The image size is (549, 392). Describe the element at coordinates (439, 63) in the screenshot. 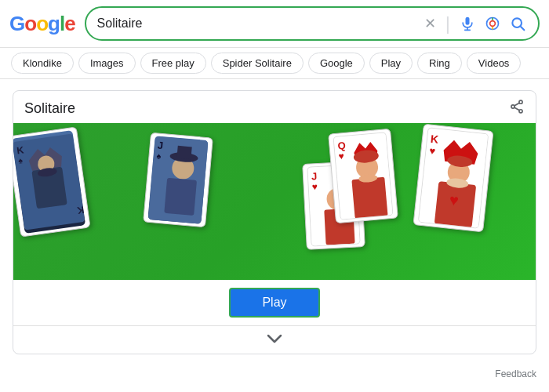

I see `tab-ring: Ring` at that location.